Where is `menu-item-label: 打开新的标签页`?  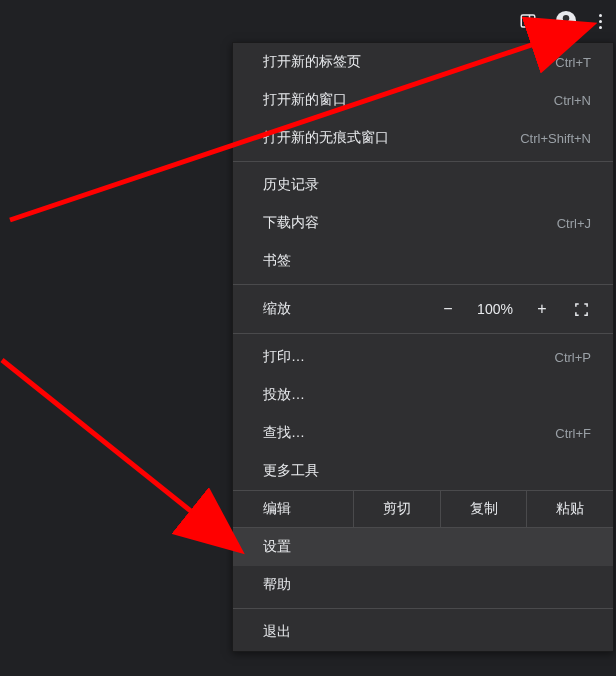 menu-item-label: 打开新的标签页 is located at coordinates (312, 62).